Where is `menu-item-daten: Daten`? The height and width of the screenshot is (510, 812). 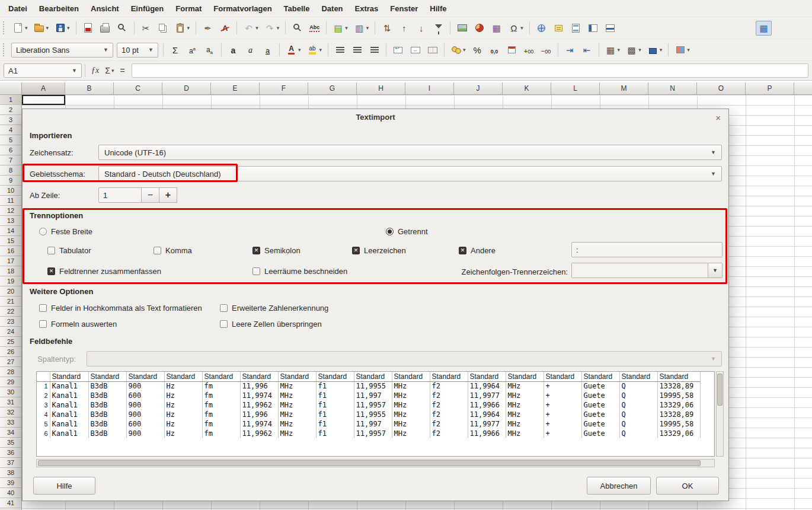 menu-item-daten: Daten is located at coordinates (332, 8).